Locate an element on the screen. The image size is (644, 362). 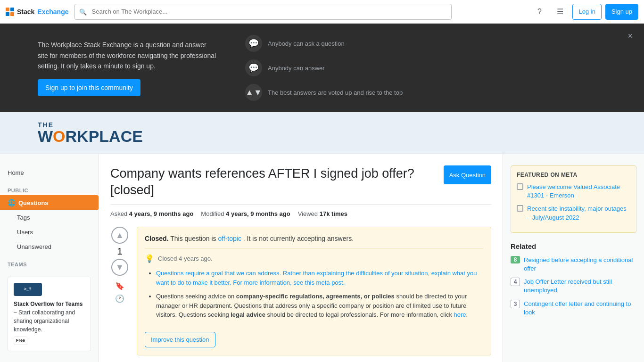
inbox-button: ☰ is located at coordinates (560, 12).